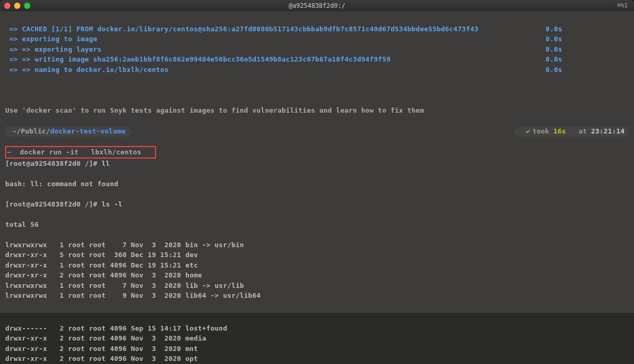 This screenshot has width=634, height=364. Describe the element at coordinates (317, 184) in the screenshot. I see `error-ll: bash: ll: command not found` at that location.